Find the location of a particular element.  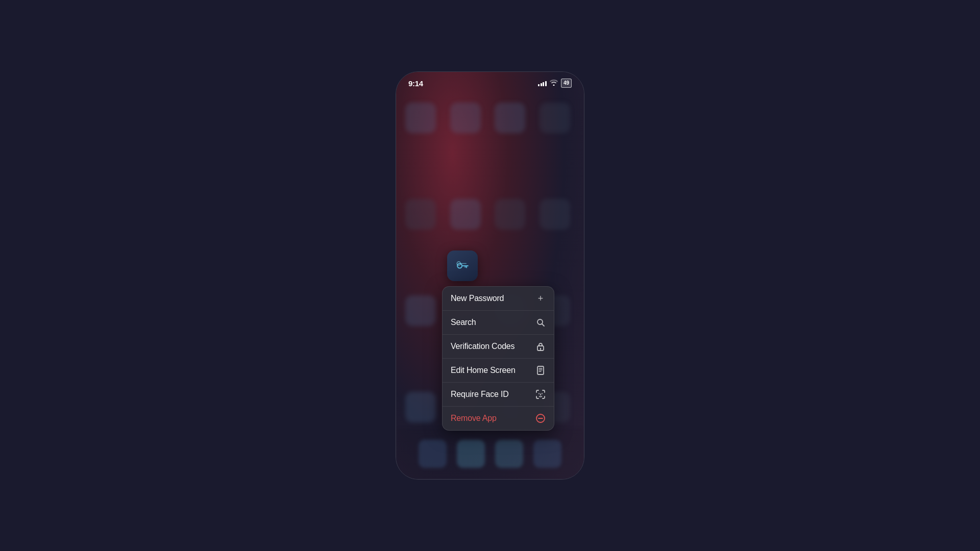

wifi-icon is located at coordinates (554, 84).